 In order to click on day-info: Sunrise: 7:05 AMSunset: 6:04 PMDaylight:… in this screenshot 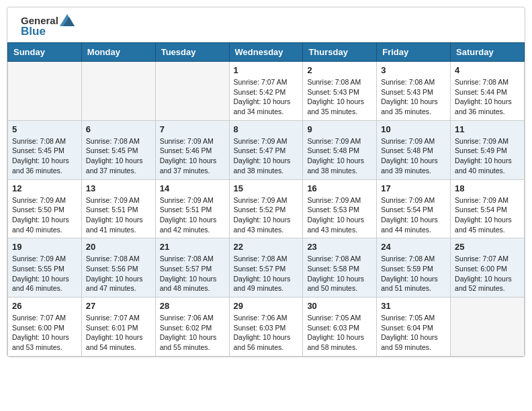, I will do `click(414, 333)`.